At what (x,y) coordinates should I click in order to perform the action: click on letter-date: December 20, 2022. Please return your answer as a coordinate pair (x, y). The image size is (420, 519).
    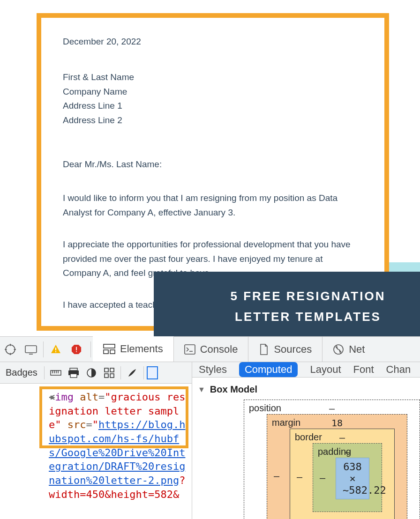
    Looking at the image, I should click on (213, 42).